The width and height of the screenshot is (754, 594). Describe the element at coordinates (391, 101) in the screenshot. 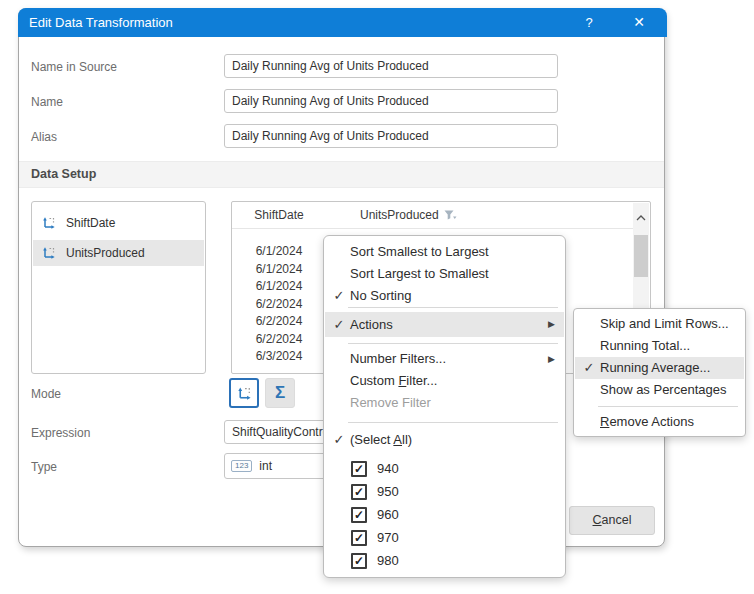

I see `name-field` at that location.